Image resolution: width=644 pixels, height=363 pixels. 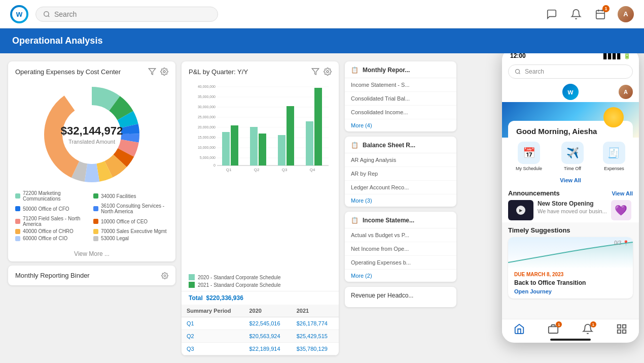 I want to click on bottom-nav-grid, so click(x=622, y=329).